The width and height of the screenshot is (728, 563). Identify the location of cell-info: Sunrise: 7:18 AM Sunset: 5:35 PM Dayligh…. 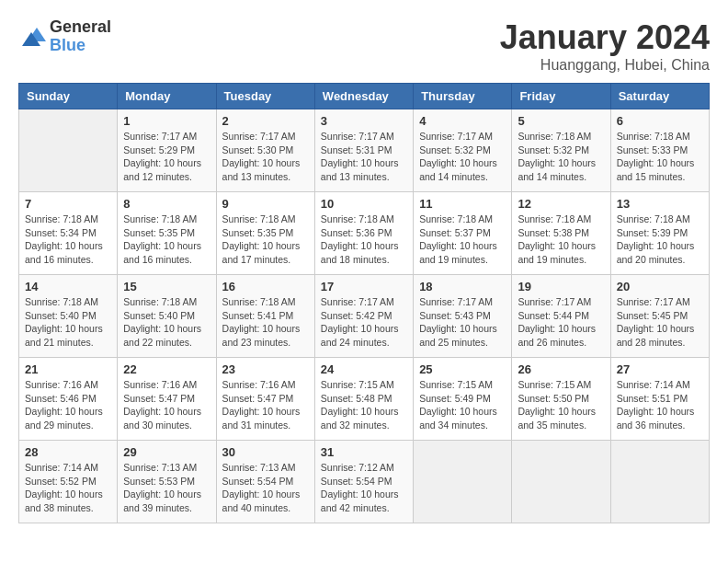
(266, 239).